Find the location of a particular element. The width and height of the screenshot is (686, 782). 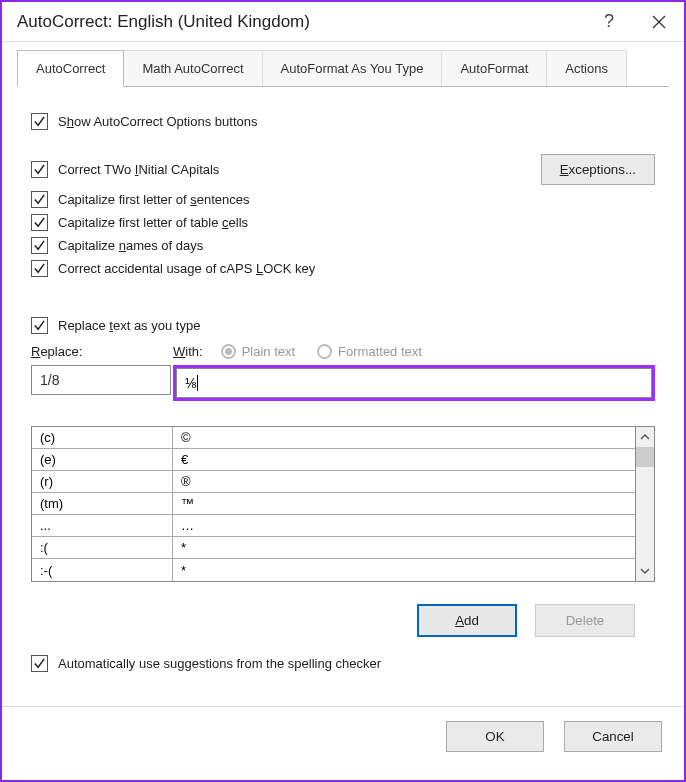

delete-button: Delete is located at coordinates (585, 620).